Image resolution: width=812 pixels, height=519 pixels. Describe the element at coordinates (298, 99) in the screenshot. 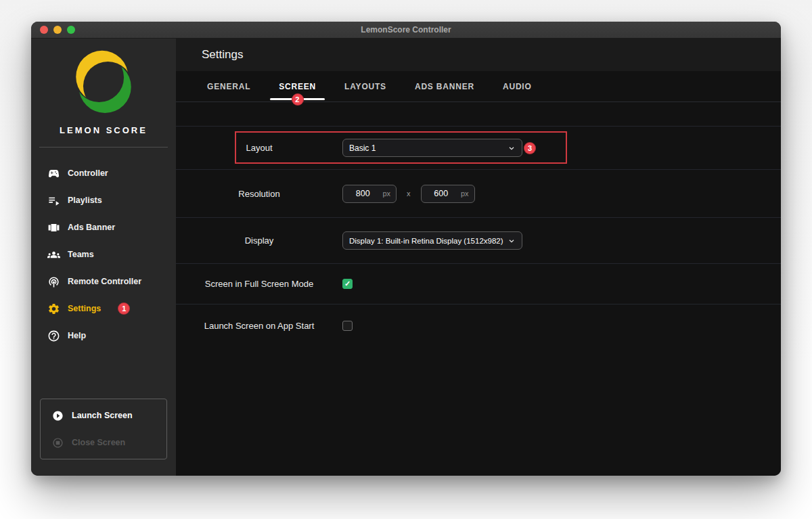

I see `step-badge-2: 2` at that location.